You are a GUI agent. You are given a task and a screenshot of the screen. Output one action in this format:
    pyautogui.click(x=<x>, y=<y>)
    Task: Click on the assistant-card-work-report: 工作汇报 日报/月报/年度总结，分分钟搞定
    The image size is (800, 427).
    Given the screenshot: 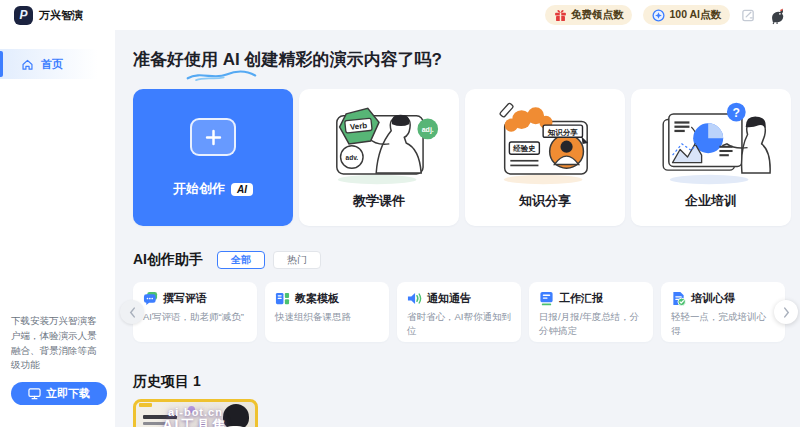 What is the action you would take?
    pyautogui.click(x=591, y=312)
    